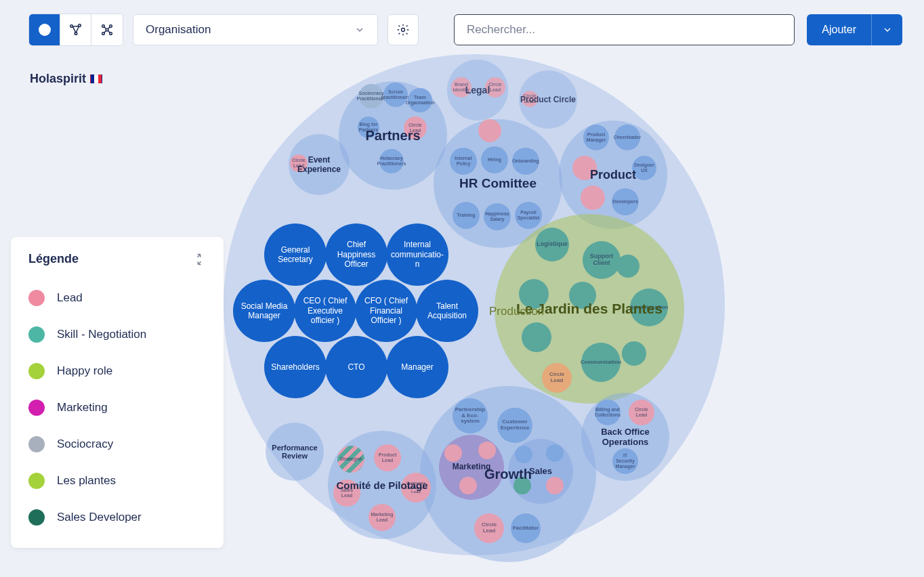 The height and width of the screenshot is (577, 924). Describe the element at coordinates (526, 161) in the screenshot. I see `mini-node: Onboarding` at that location.